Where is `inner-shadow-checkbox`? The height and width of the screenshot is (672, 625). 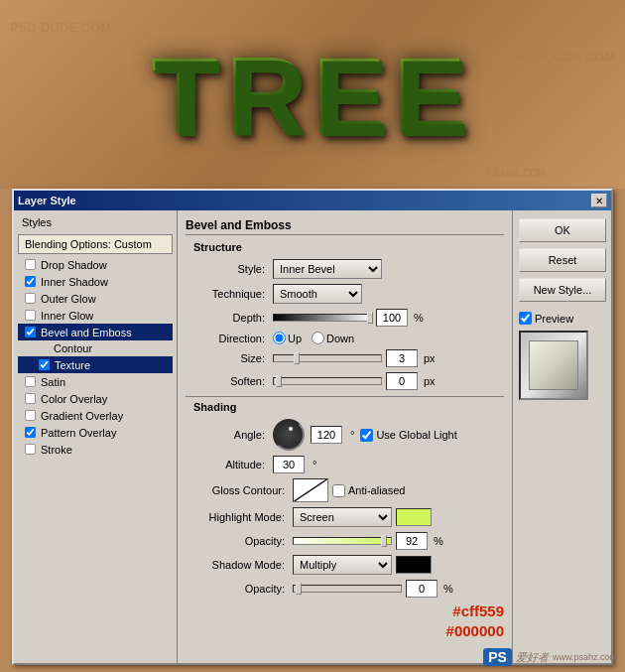 inner-shadow-checkbox is located at coordinates (30, 282).